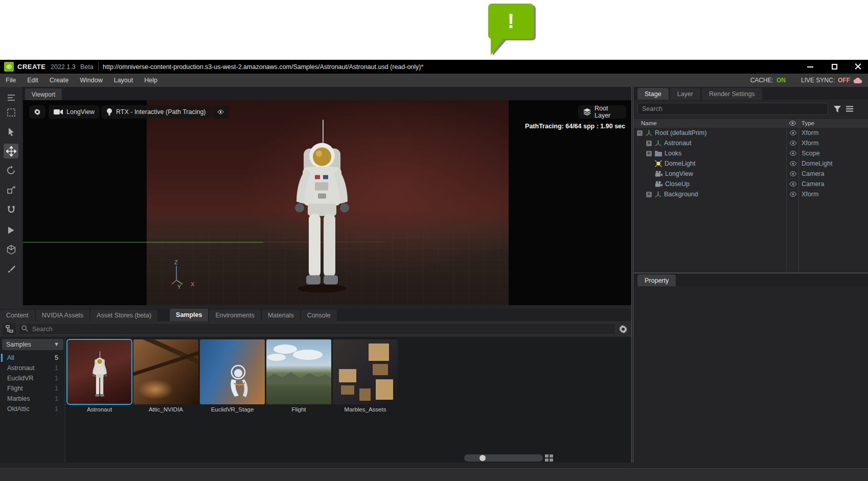 Image resolution: width=868 pixels, height=481 pixels. Describe the element at coordinates (151, 80) in the screenshot. I see `menu-help: Help` at that location.